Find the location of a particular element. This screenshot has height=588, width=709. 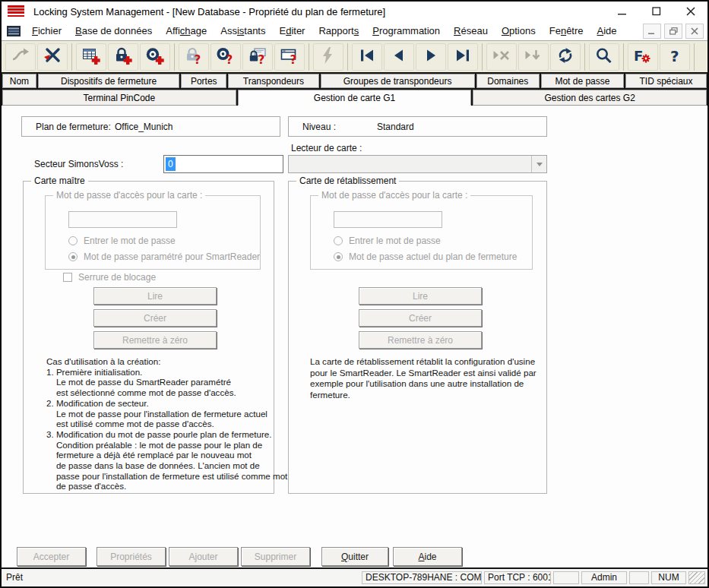

carte-maitre-password-input is located at coordinates (123, 220).